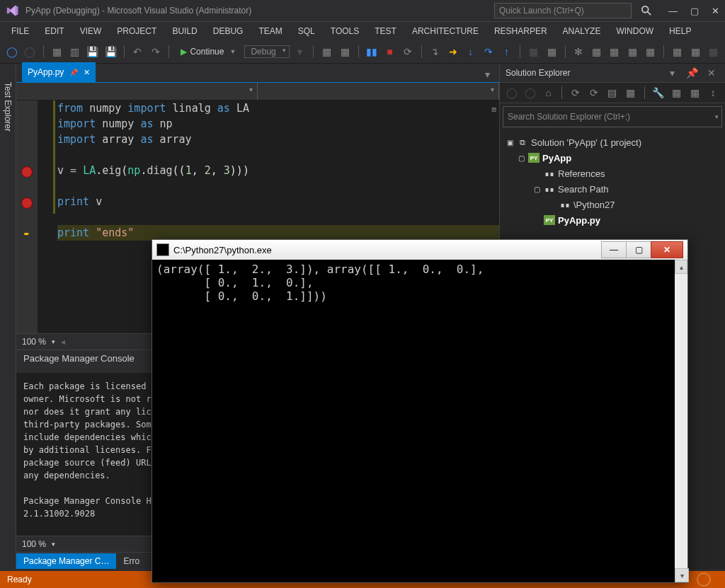  What do you see at coordinates (389, 52) in the screenshot?
I see `stop-icon: ■` at bounding box center [389, 52].